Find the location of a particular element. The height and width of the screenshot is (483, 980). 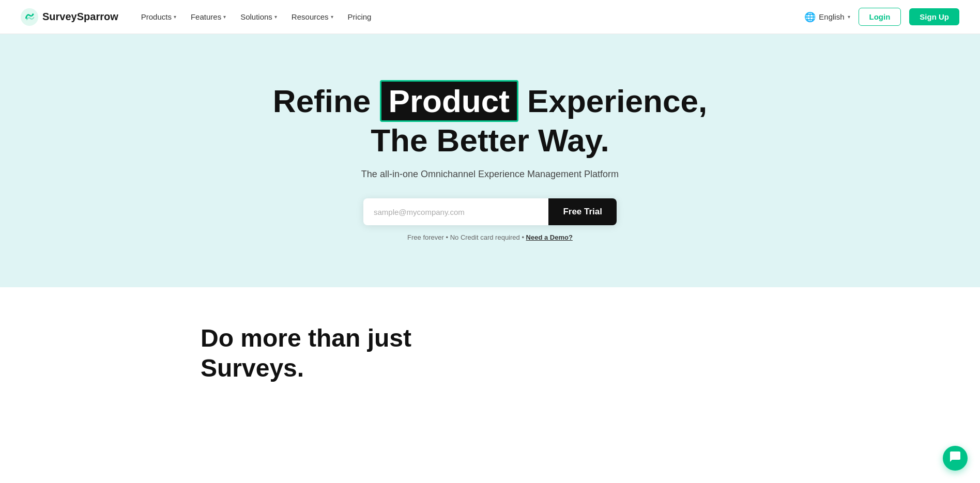

lower-content: Do more than just Surveys. is located at coordinates (490, 353).